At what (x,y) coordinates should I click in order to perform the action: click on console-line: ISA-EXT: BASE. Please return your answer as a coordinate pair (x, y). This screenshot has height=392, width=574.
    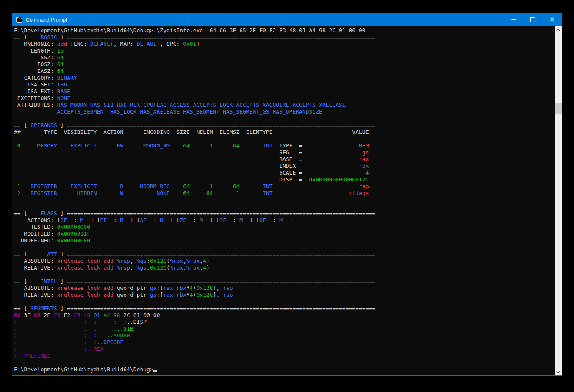
    Looking at the image, I should click on (284, 92).